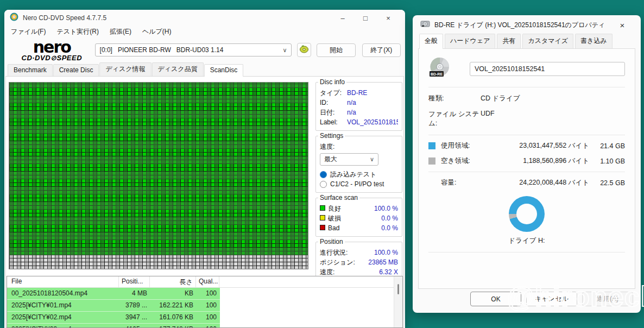 Image resolution: width=644 pixels, height=328 pixels. What do you see at coordinates (63, 282) in the screenshot?
I see `col-file: File` at bounding box center [63, 282].